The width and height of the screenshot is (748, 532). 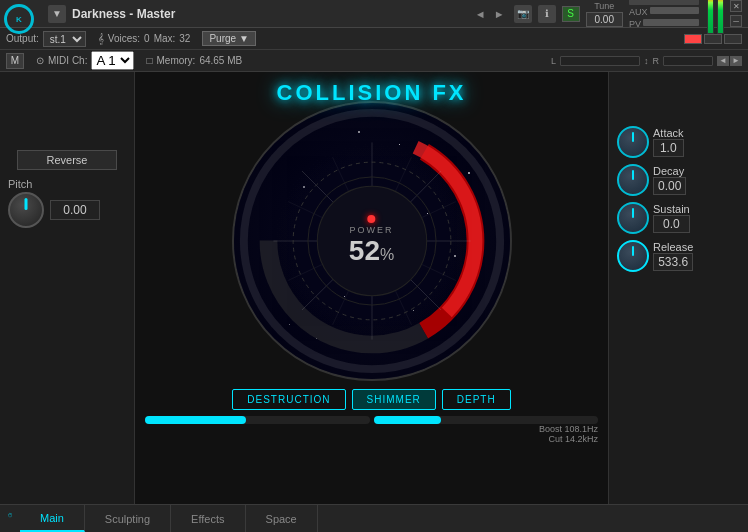 I want to click on voices-field: 𝄞 Voices: 0 Max: 32, so click(x=144, y=39).